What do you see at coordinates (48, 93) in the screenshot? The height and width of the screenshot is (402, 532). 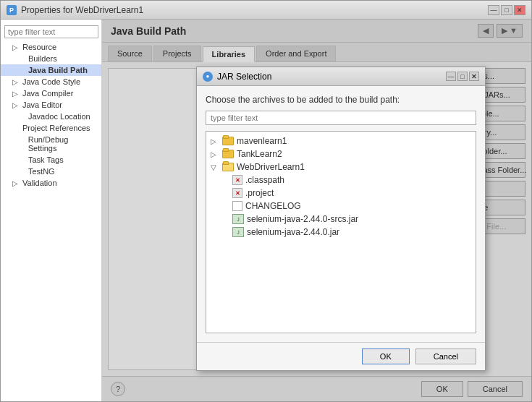 I see `sidebar-item-label: Java Compiler` at bounding box center [48, 93].